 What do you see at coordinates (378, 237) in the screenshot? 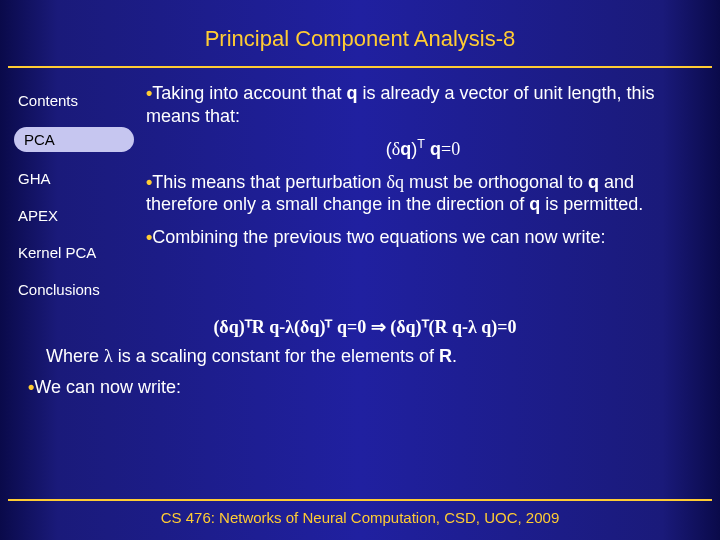
I see `text: Combining the previous two equations we …` at bounding box center [378, 237].